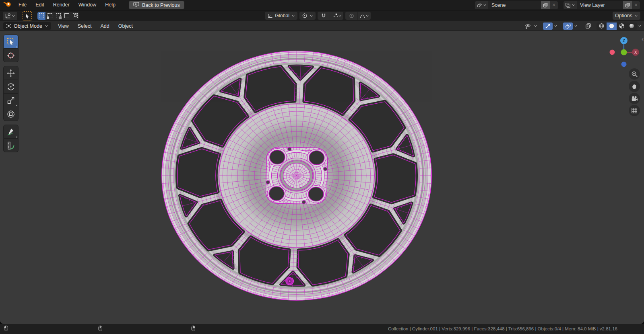 Image resolution: width=644 pixels, height=334 pixels. I want to click on 3d-cursor-icon, so click(11, 55).